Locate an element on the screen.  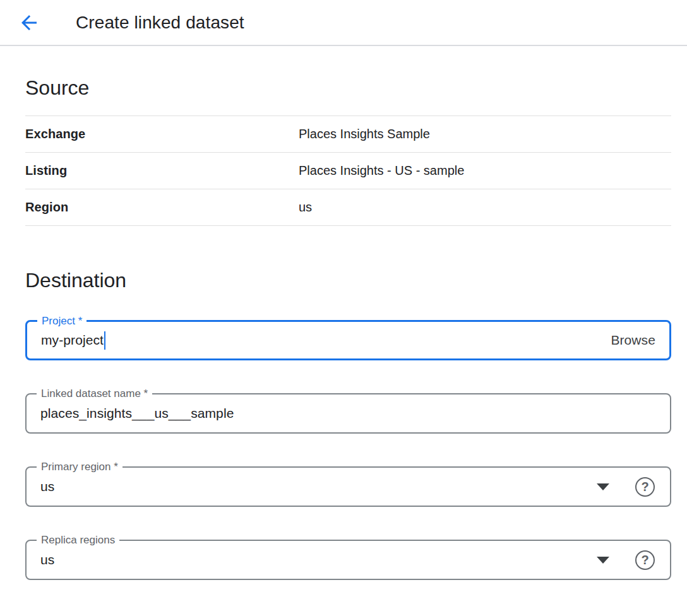
primary-region-selected-value: us is located at coordinates (47, 487).